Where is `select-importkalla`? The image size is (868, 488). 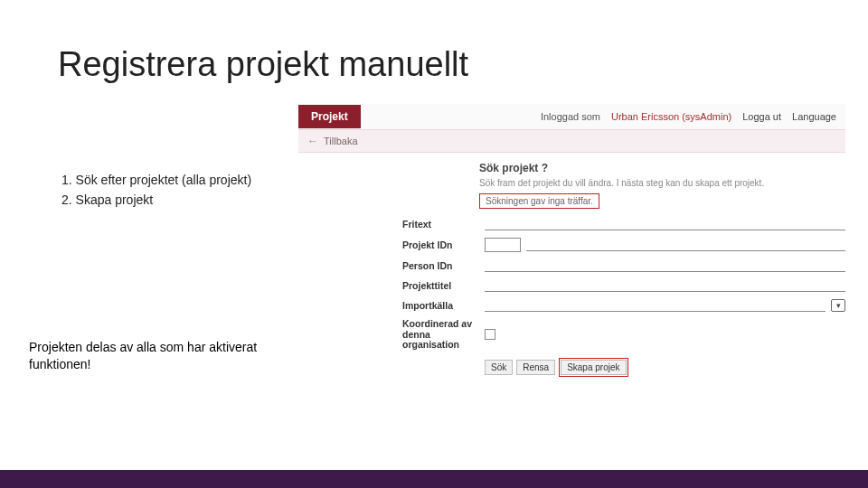 select-importkalla is located at coordinates (655, 305).